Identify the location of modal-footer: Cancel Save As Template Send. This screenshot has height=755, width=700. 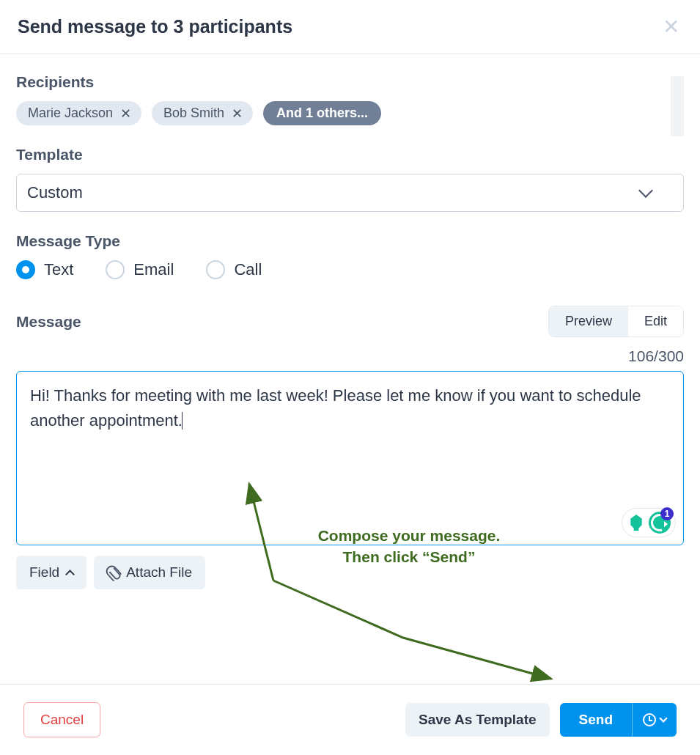
(350, 720).